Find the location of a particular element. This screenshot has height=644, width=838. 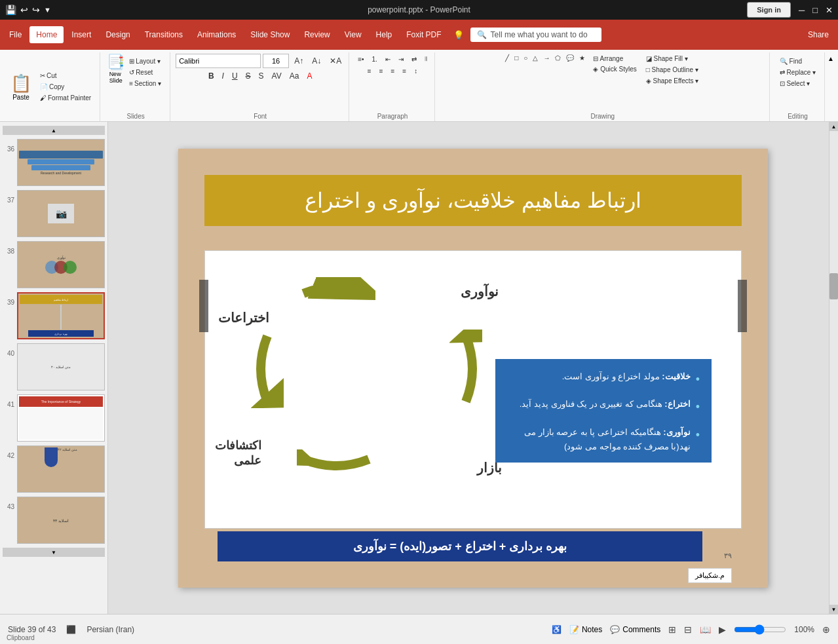

slide-sorter-button: ⊟ is located at coordinates (688, 630).